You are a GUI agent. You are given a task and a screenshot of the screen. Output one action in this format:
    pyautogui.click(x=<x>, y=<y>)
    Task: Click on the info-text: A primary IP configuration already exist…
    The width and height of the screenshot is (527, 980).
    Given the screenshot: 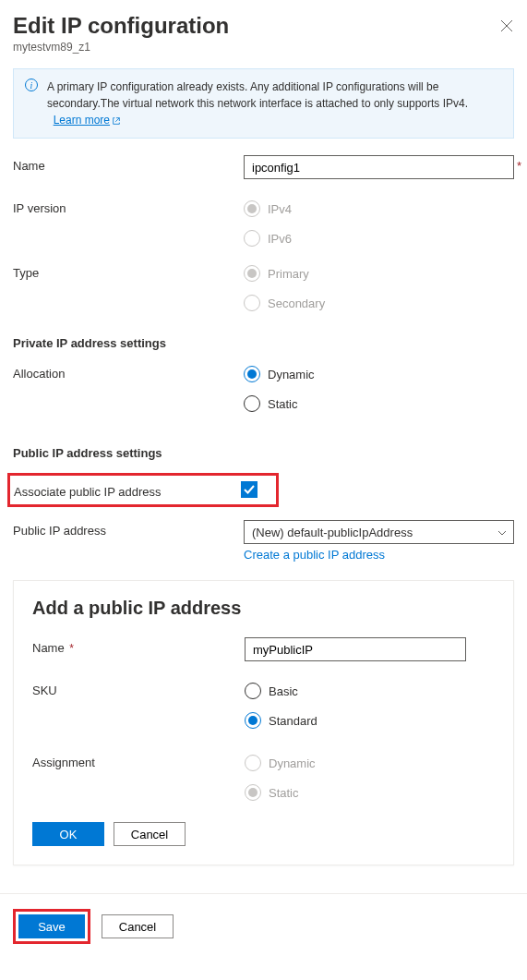 What is the action you would take?
    pyautogui.click(x=258, y=95)
    